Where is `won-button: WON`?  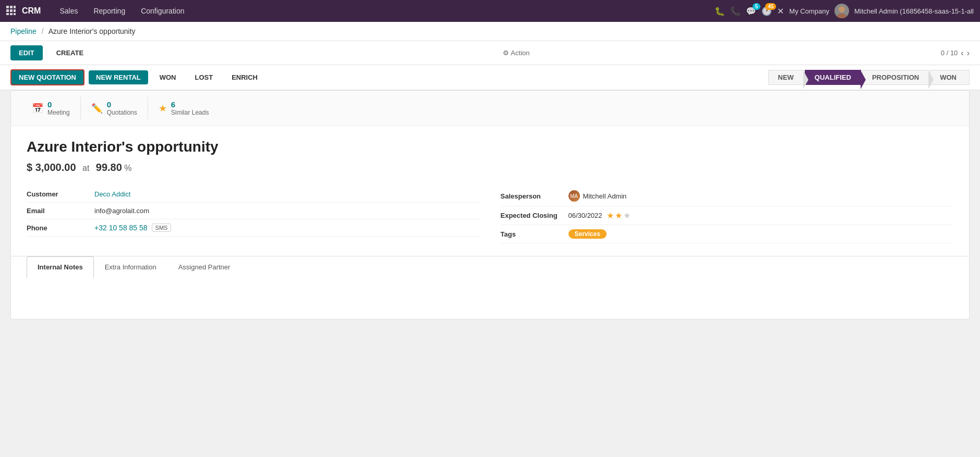
won-button: WON is located at coordinates (168, 77).